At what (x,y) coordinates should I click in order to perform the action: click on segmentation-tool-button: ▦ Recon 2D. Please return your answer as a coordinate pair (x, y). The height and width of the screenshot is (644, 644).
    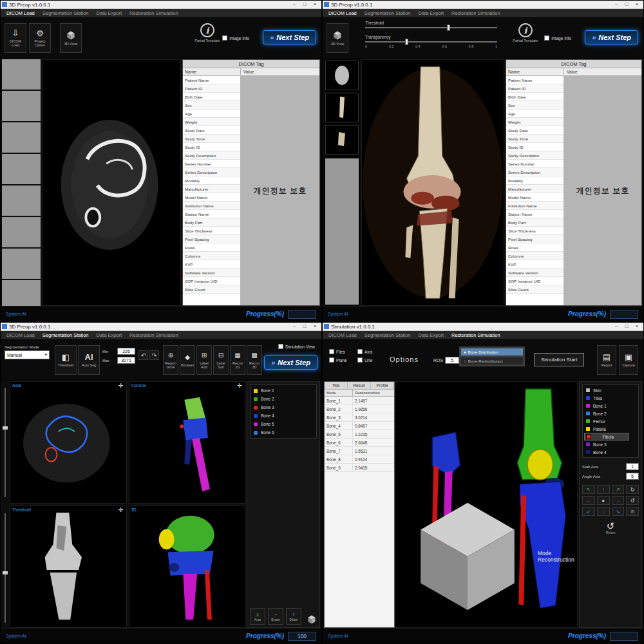
    Looking at the image, I should click on (238, 360).